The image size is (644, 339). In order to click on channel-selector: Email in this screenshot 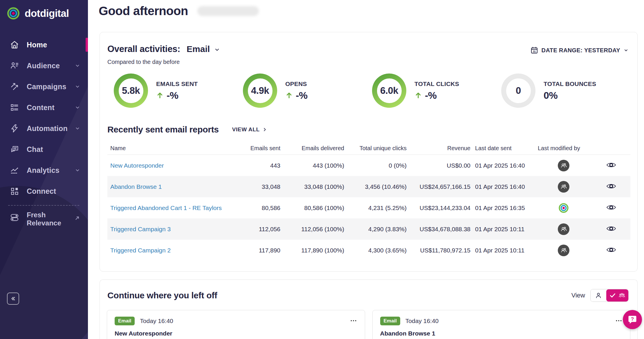, I will do `click(198, 49)`.